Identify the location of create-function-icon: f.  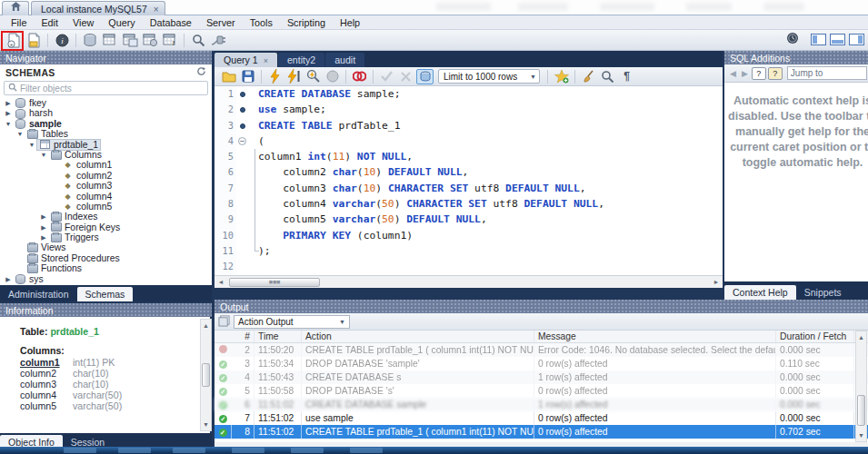
(170, 40).